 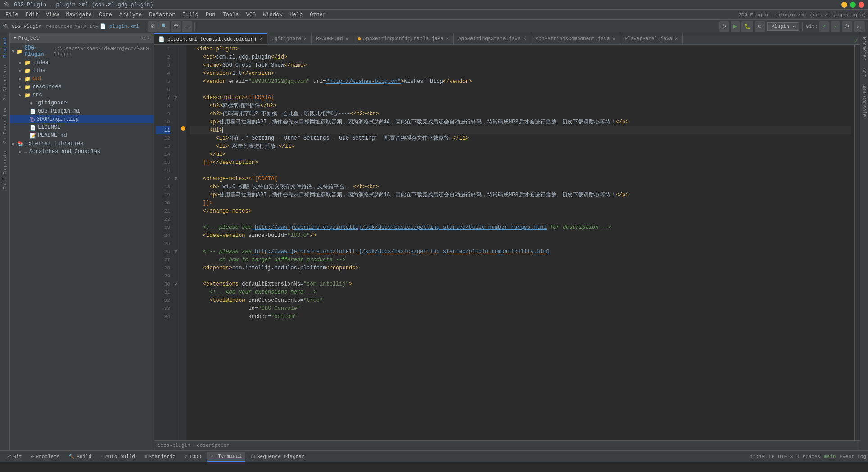 I want to click on bottom-tab-statistic: ≡ Statistic, so click(x=160, y=457).